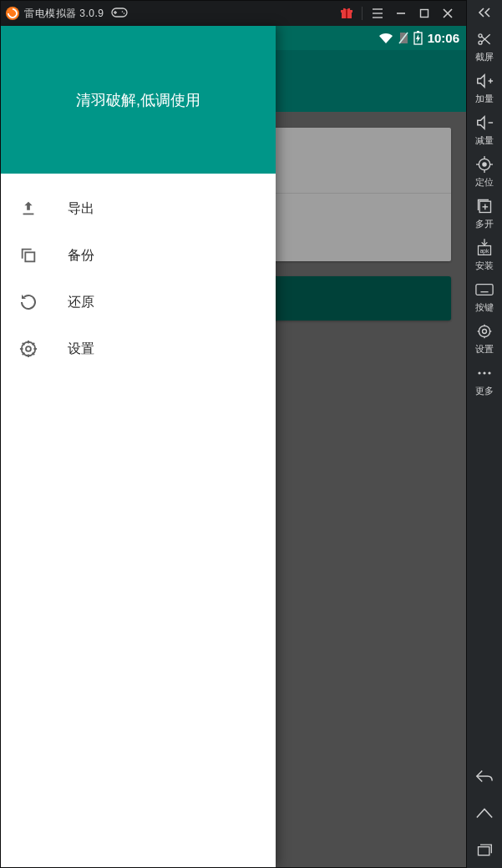 Image resolution: width=502 pixels, height=868 pixels. Describe the element at coordinates (28, 255) in the screenshot. I see `copy-icon` at that location.